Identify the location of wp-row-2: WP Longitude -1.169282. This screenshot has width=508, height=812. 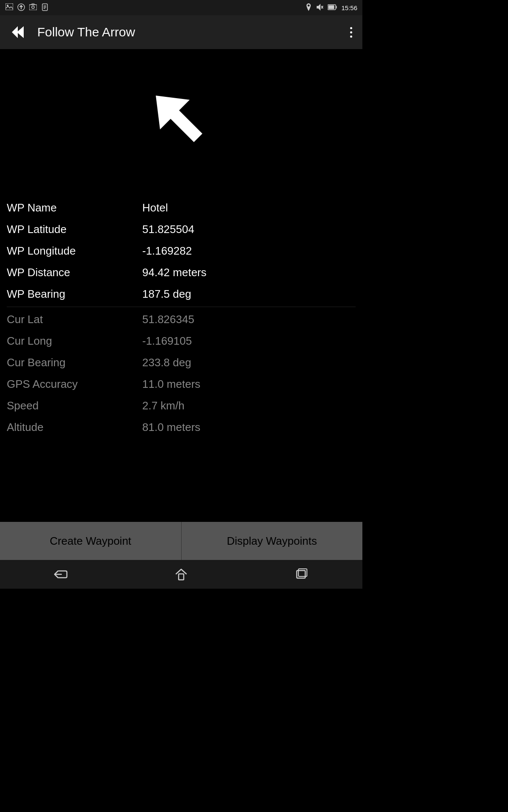
(181, 251).